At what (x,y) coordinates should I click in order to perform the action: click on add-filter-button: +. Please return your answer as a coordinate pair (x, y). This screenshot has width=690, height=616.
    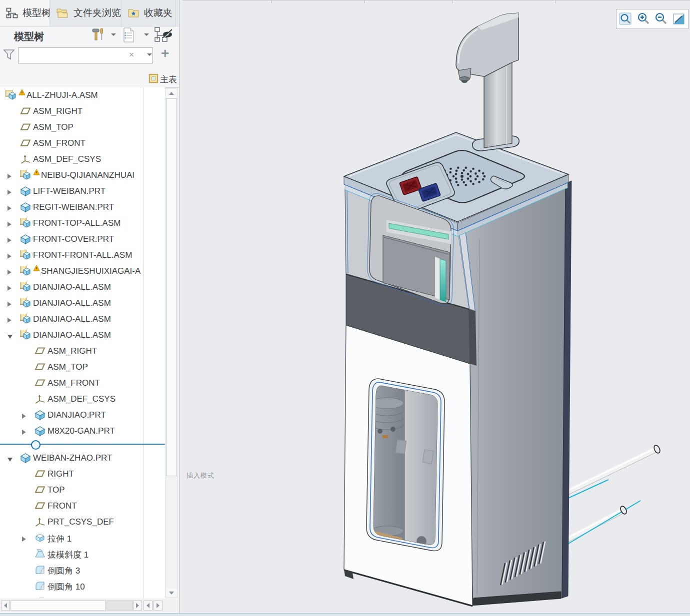
    Looking at the image, I should click on (165, 53).